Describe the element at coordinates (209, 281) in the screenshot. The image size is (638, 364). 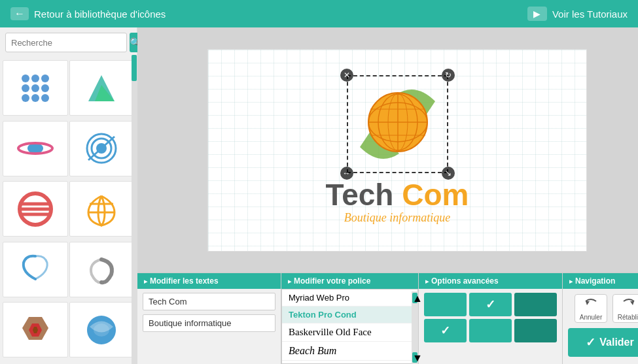
I see `text-edit-panel-header: Modifier les textes` at that location.